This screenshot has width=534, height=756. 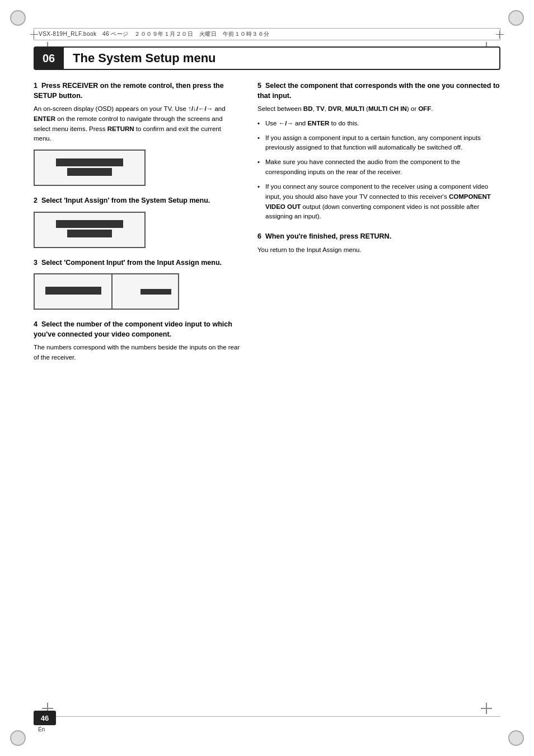 What do you see at coordinates (379, 237) in the screenshot?
I see `step-6-heading: 6 When you're finished, press RETURN.` at bounding box center [379, 237].